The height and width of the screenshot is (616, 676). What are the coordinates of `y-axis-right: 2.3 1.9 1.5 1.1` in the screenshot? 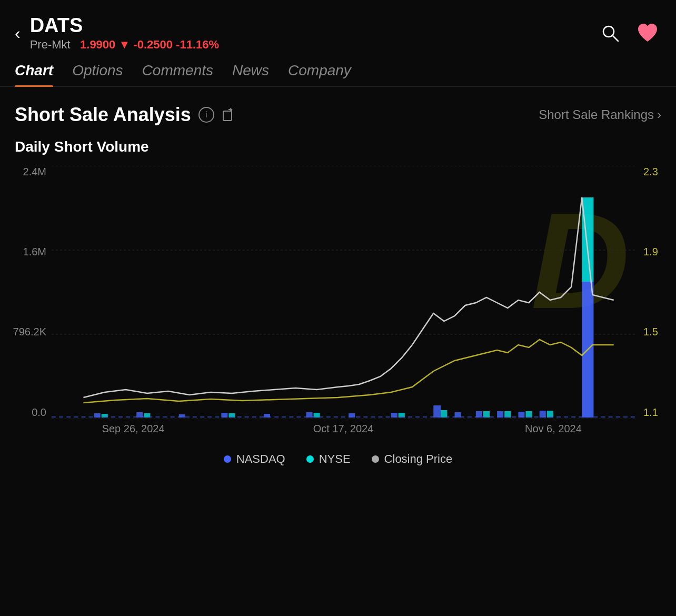 It's located at (651, 292).